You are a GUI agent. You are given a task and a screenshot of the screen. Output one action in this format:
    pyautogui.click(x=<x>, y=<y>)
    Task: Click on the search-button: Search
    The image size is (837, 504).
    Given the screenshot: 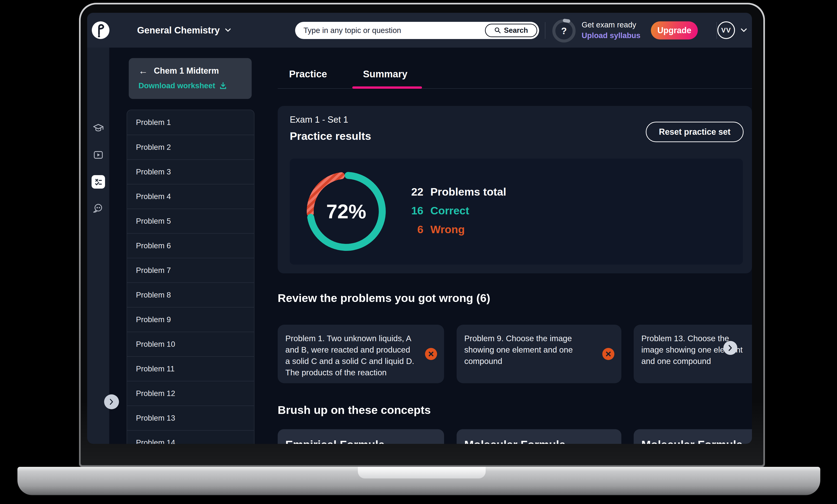 What is the action you would take?
    pyautogui.click(x=511, y=31)
    